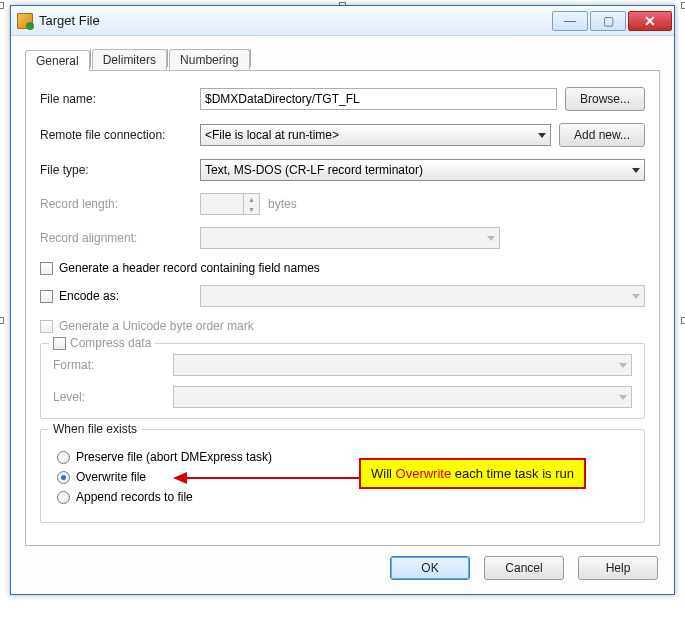 The width and height of the screenshot is (685, 634). I want to click on radio-append-records-label: Append records to file, so click(134, 497).